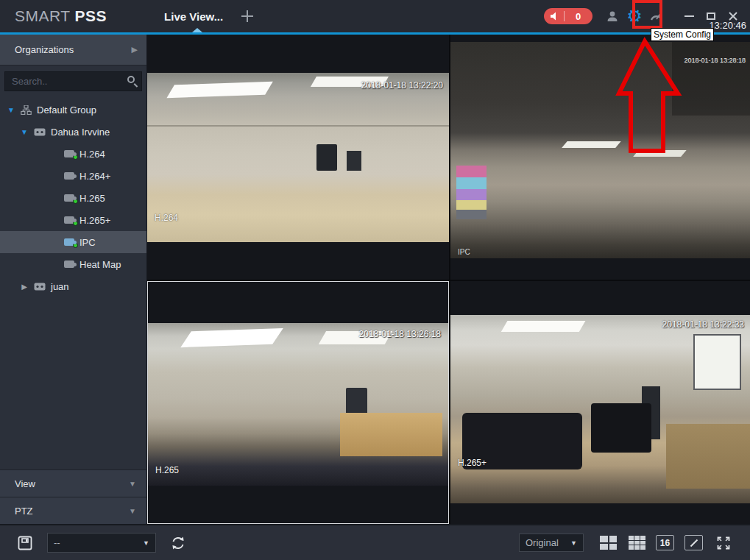 The image size is (750, 560). Describe the element at coordinates (178, 543) in the screenshot. I see `refresh-icon` at that location.